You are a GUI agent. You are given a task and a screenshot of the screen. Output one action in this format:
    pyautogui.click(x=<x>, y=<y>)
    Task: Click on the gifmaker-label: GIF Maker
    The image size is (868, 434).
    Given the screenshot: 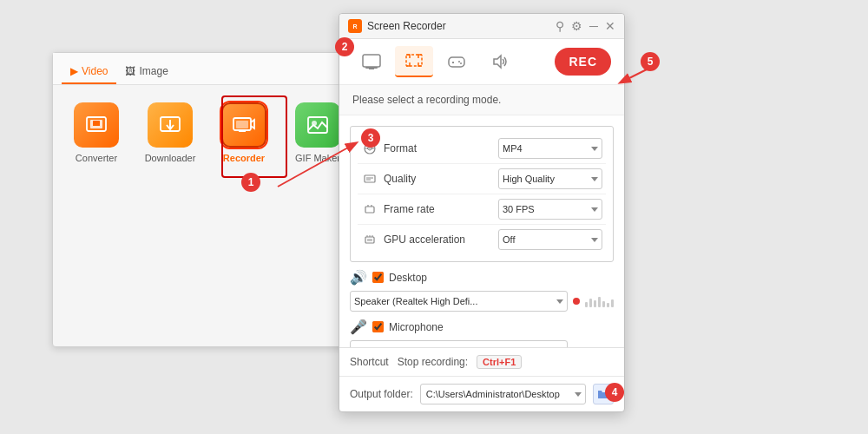 What is the action you would take?
    pyautogui.click(x=318, y=158)
    